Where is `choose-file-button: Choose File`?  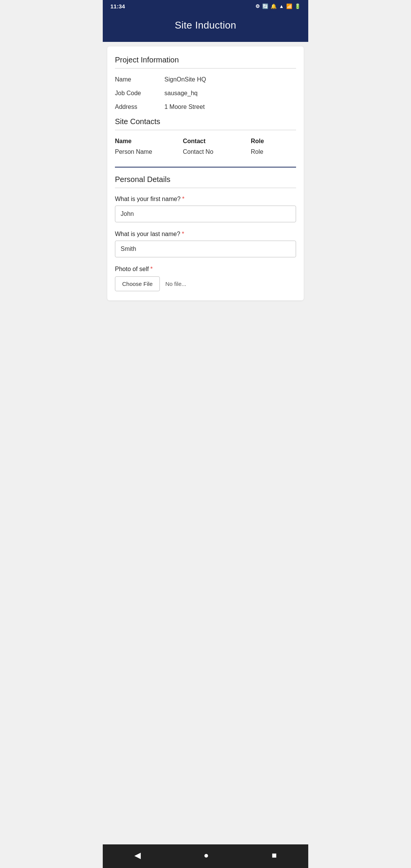
choose-file-button: Choose File is located at coordinates (137, 284).